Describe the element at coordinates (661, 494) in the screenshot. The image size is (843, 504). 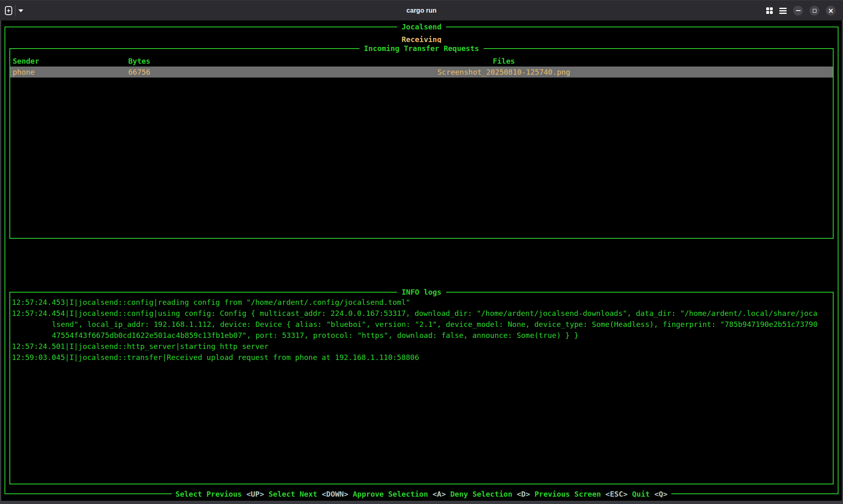
I see `key-hint: <Q>` at that location.